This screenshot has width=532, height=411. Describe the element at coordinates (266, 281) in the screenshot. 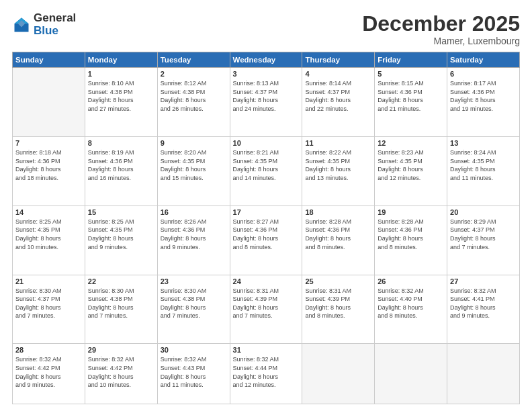

I see `day-number: 24` at that location.